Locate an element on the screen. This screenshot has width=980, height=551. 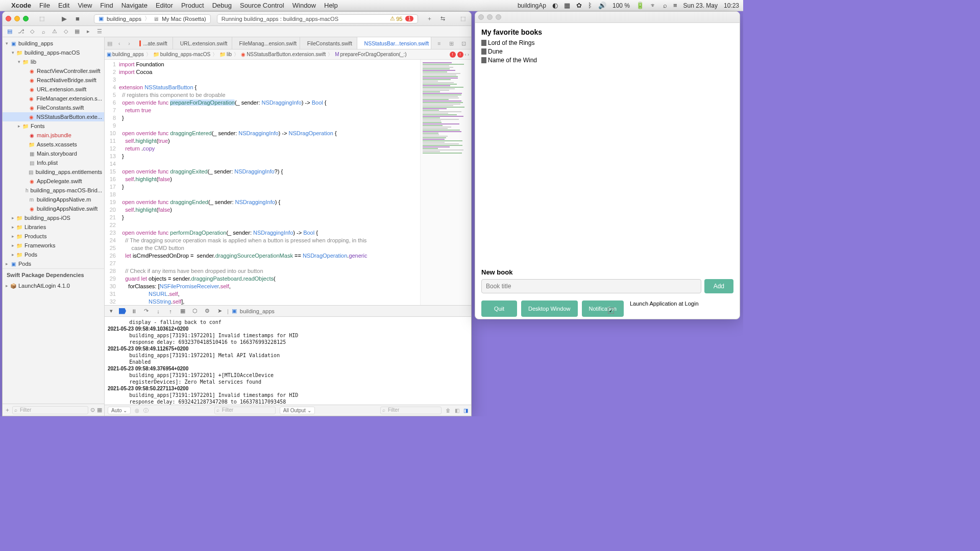
test-nav-icon: ◇ is located at coordinates (66, 32).